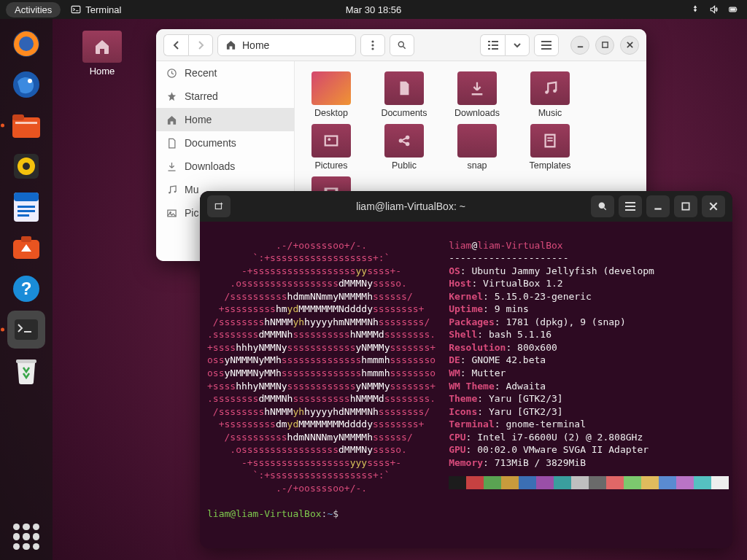 The height and width of the screenshot is (560, 747). Describe the element at coordinates (477, 147) in the screenshot. I see `folder-snap: snap` at that location.